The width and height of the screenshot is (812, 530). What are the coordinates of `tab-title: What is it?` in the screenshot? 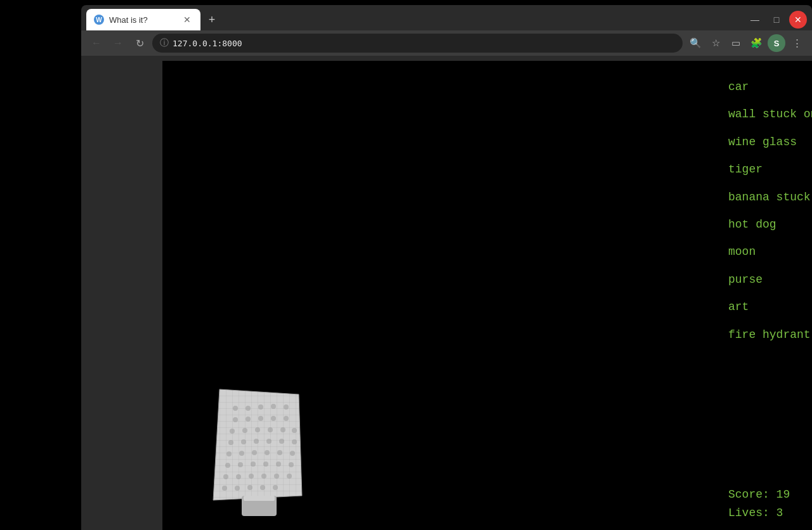 It's located at (143, 20).